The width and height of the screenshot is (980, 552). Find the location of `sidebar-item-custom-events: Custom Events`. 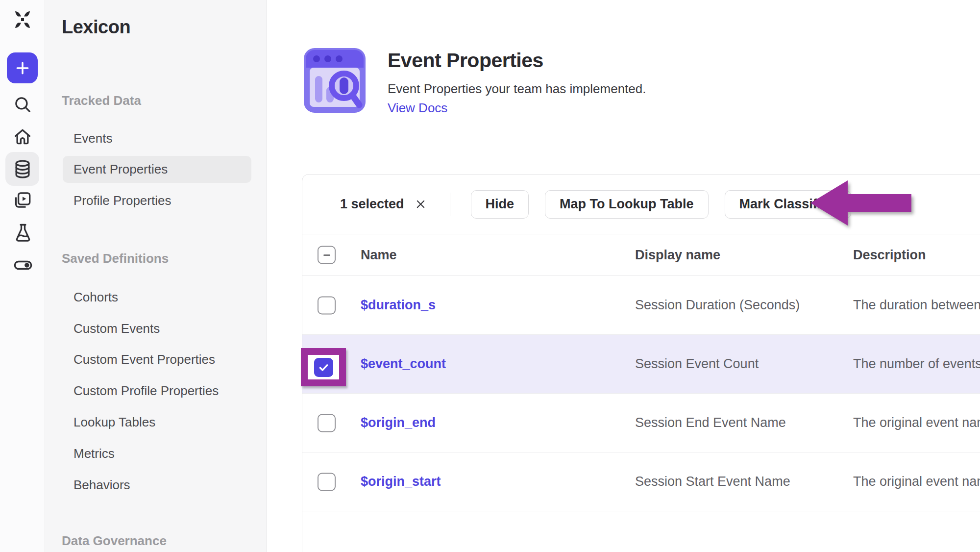

sidebar-item-custom-events: Custom Events is located at coordinates (157, 328).